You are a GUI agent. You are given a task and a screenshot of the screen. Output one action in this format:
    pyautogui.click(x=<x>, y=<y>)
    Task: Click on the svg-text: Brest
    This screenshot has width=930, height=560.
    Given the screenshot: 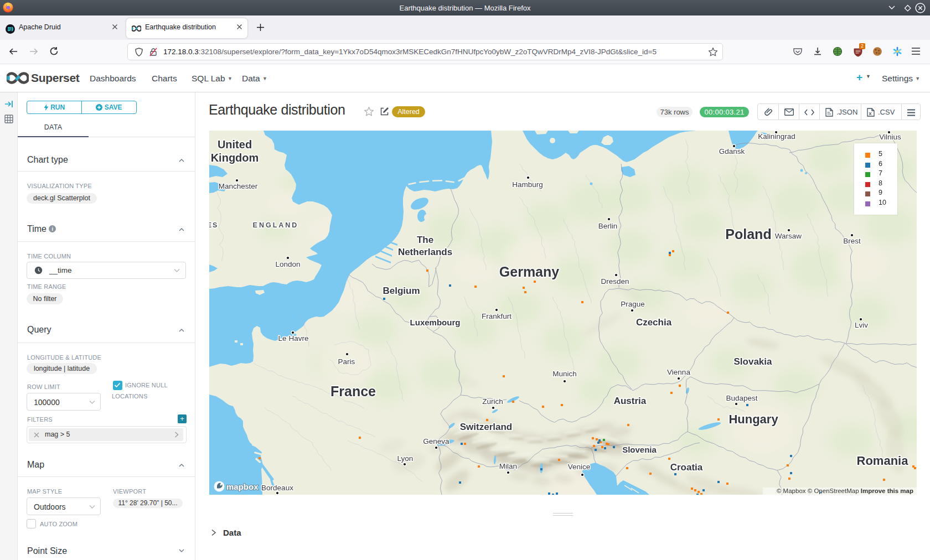 What is the action you would take?
    pyautogui.click(x=852, y=241)
    